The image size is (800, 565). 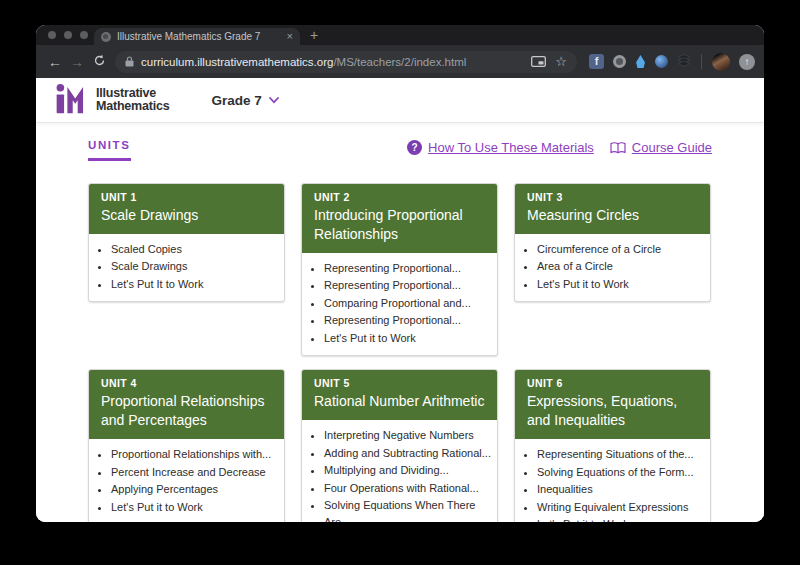 I want to click on extension-circle-icon, so click(x=620, y=62).